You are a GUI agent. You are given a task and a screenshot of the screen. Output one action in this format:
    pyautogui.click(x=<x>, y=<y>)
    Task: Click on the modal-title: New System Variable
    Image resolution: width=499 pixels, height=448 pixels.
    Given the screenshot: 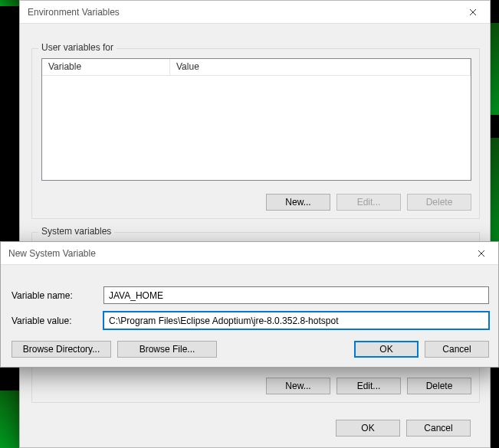 What is the action you would take?
    pyautogui.click(x=236, y=253)
    